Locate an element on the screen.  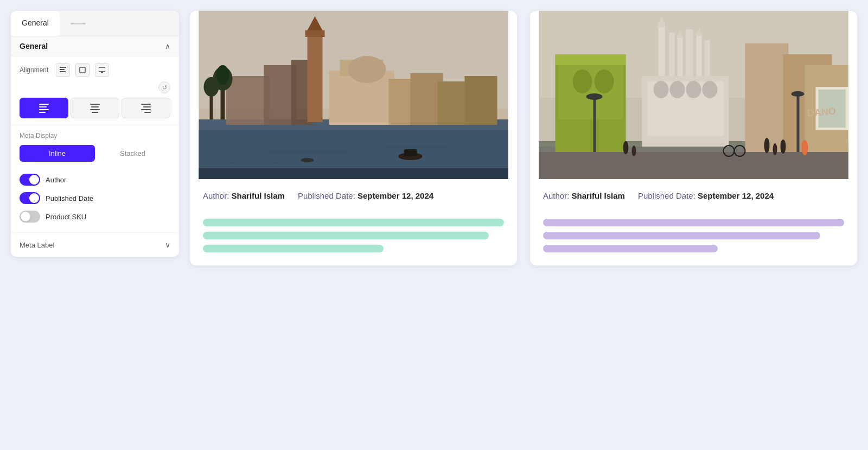
milan-author: Author: Shariful Islam is located at coordinates (584, 197).